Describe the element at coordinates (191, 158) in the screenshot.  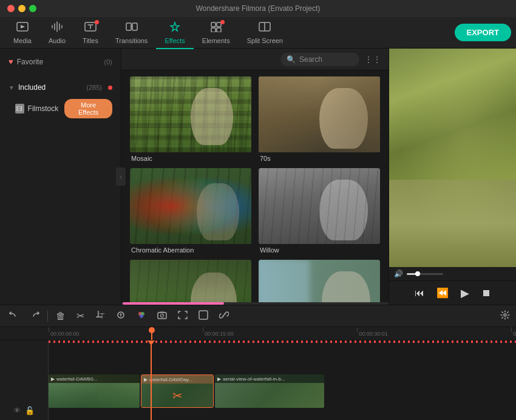
I see `effect-mosaic-label: Mosaic` at that location.